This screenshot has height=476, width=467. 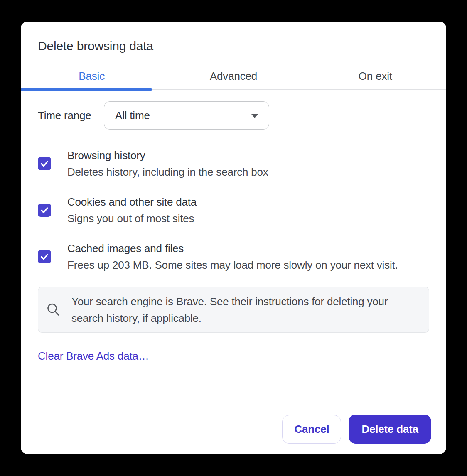 What do you see at coordinates (44, 210) in the screenshot?
I see `cookies-checkbox` at bounding box center [44, 210].